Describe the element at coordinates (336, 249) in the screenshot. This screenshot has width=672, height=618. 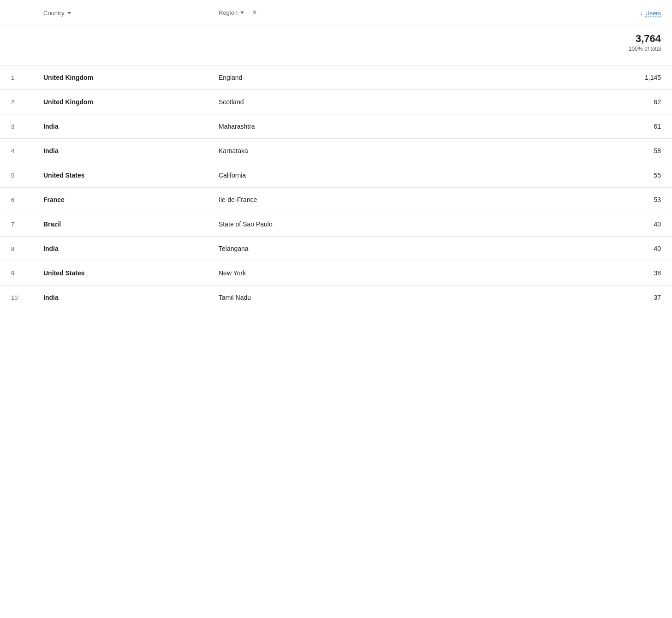
I see `table-row: 8 India Telangana 40` at that location.